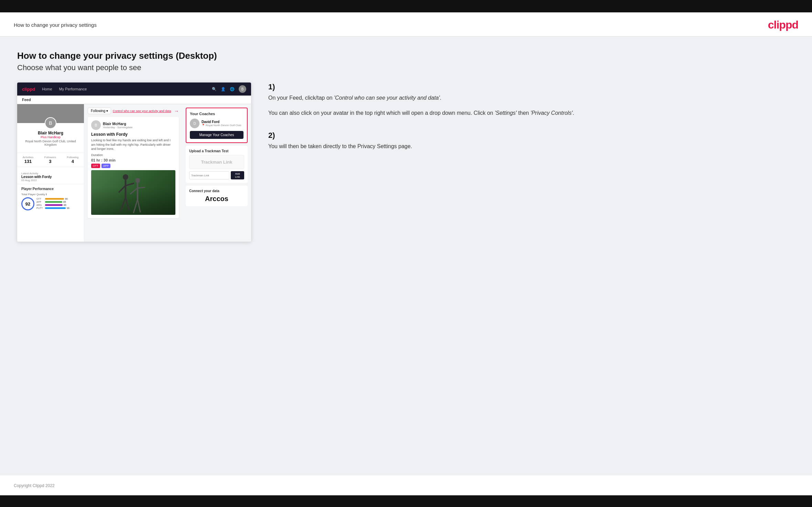 The image size is (812, 507). Describe the element at coordinates (34, 486) in the screenshot. I see `copyright-text: Copyright Clippd 2022` at that location.